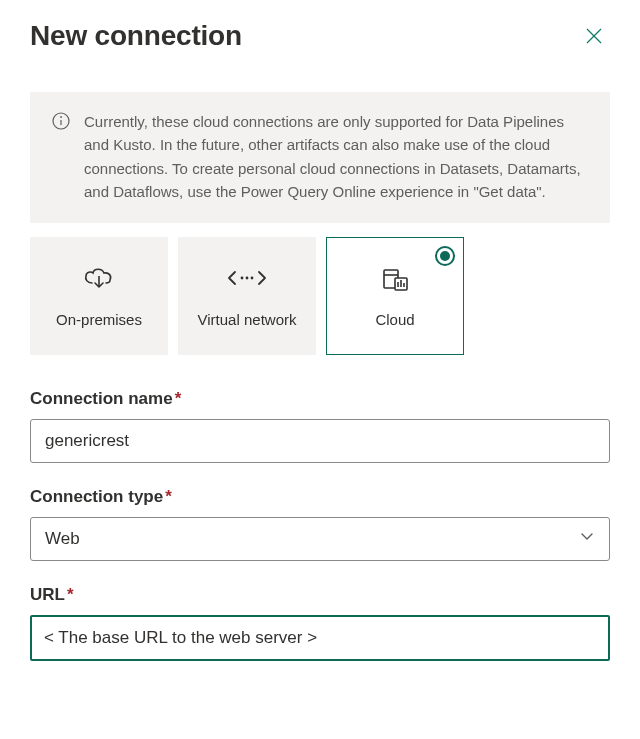 This screenshot has height=739, width=640. Describe the element at coordinates (99, 320) in the screenshot. I see `option-label: On-premises` at that location.